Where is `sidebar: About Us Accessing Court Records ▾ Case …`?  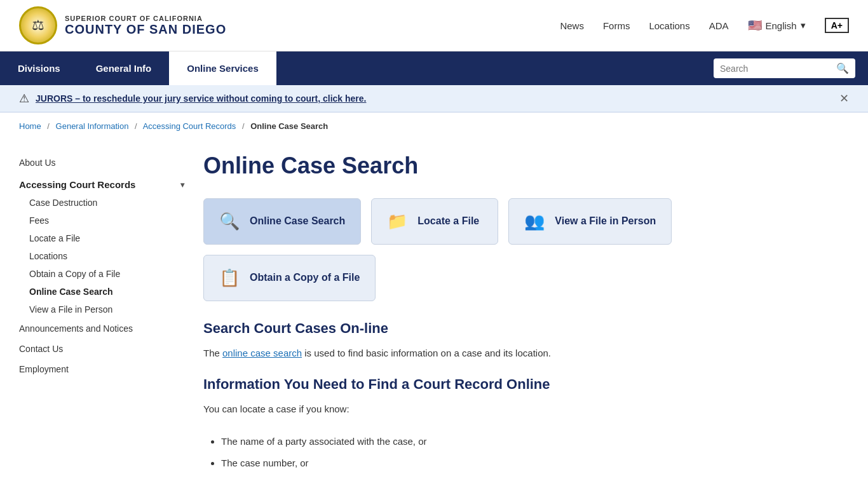 sidebar: About Us Accessing Court Records ▾ Case … is located at coordinates (102, 314).